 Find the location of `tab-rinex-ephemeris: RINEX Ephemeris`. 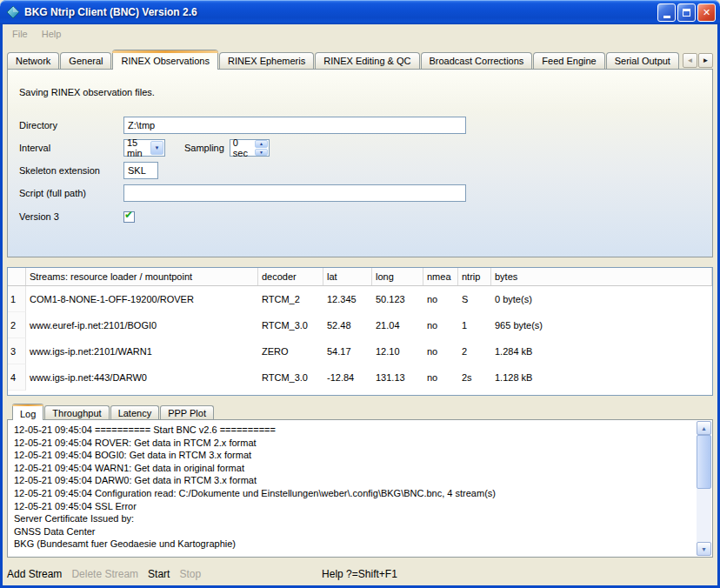

tab-rinex-ephemeris: RINEX Ephemeris is located at coordinates (266, 61).